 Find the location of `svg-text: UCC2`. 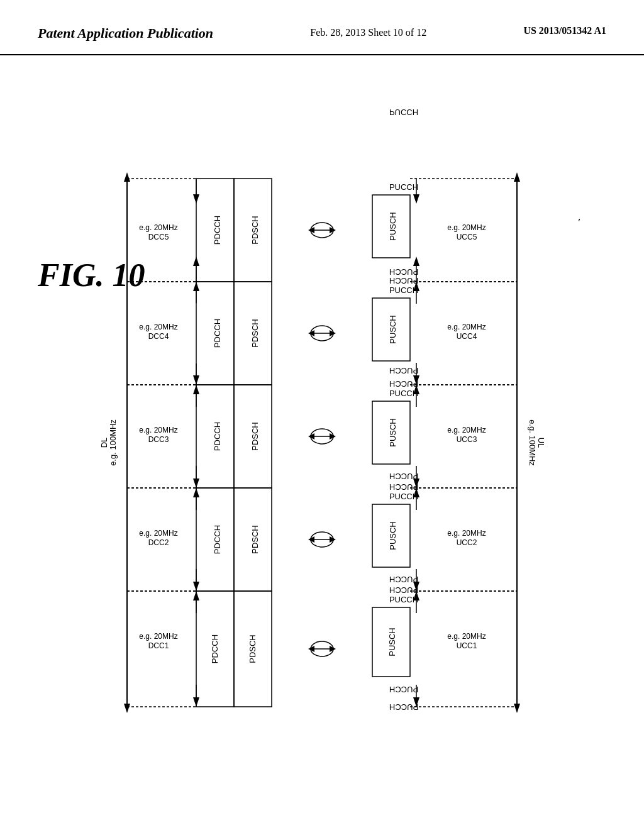

svg-text: UCC2 is located at coordinates (467, 543).